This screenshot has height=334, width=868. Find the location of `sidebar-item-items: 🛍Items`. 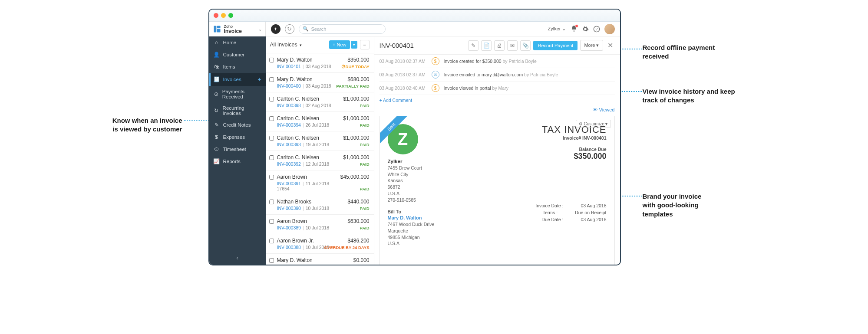

sidebar-item-items: 🛍Items is located at coordinates (238, 67).